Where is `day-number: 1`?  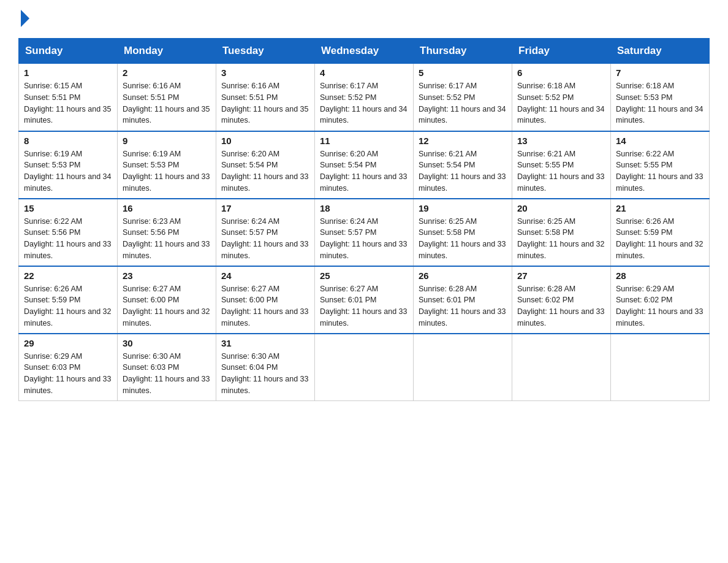 day-number: 1 is located at coordinates (68, 72).